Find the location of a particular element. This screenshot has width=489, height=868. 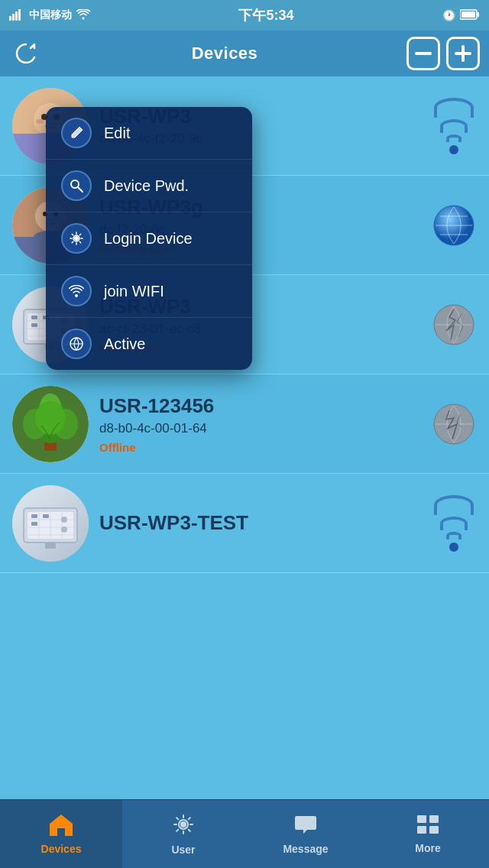

more-icon is located at coordinates (428, 827).